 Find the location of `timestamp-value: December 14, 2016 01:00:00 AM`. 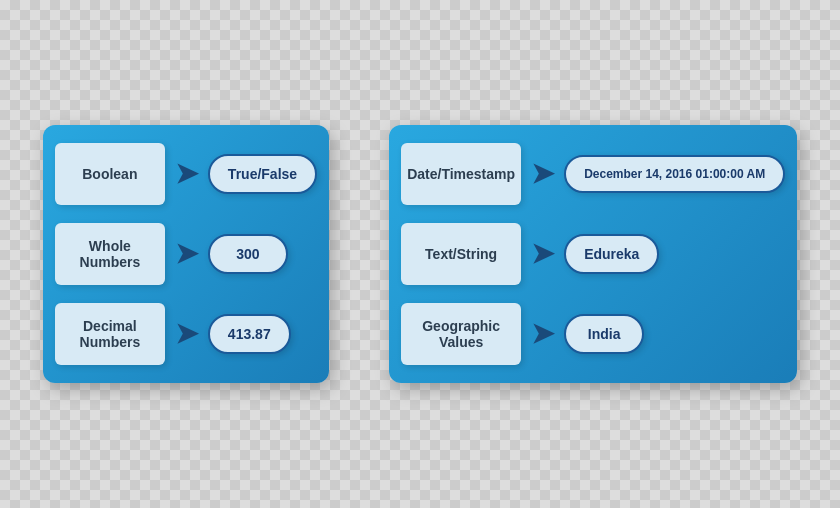

timestamp-value: December 14, 2016 01:00:00 AM is located at coordinates (674, 174).